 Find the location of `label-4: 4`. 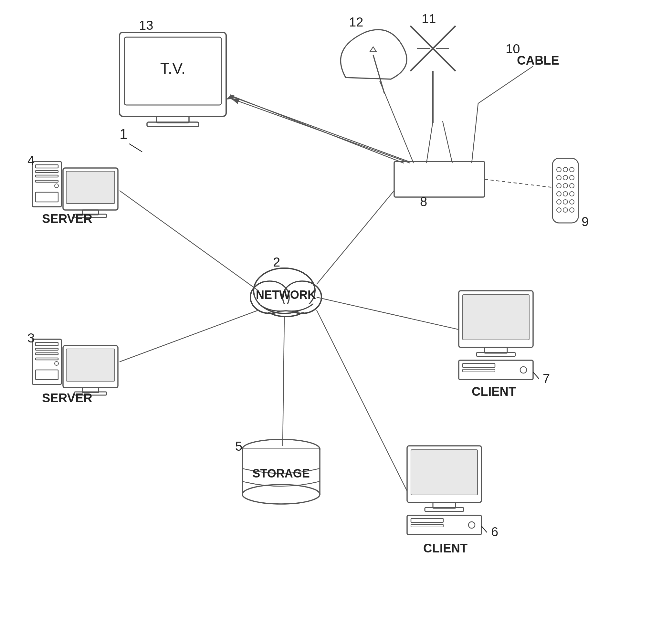

label-4: 4 is located at coordinates (31, 160).